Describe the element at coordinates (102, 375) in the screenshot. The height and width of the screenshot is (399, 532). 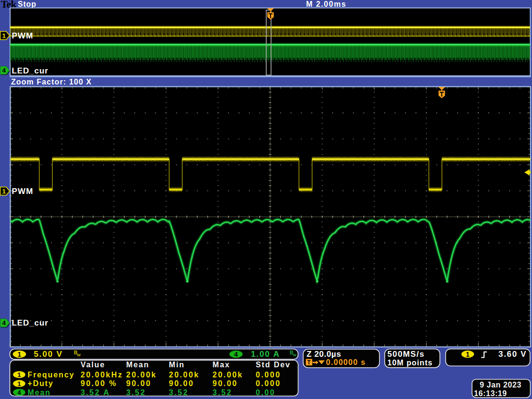
I see `svg-text: 20.00kHz` at that location.